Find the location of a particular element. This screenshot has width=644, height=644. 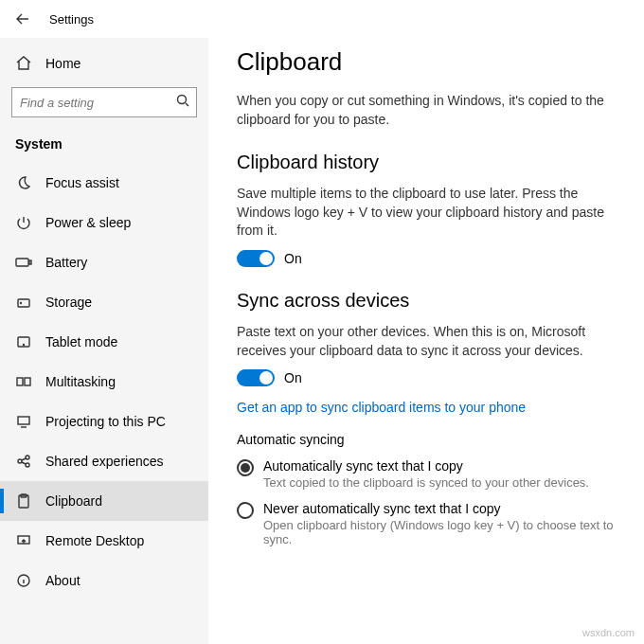

info-icon is located at coordinates (24, 581).